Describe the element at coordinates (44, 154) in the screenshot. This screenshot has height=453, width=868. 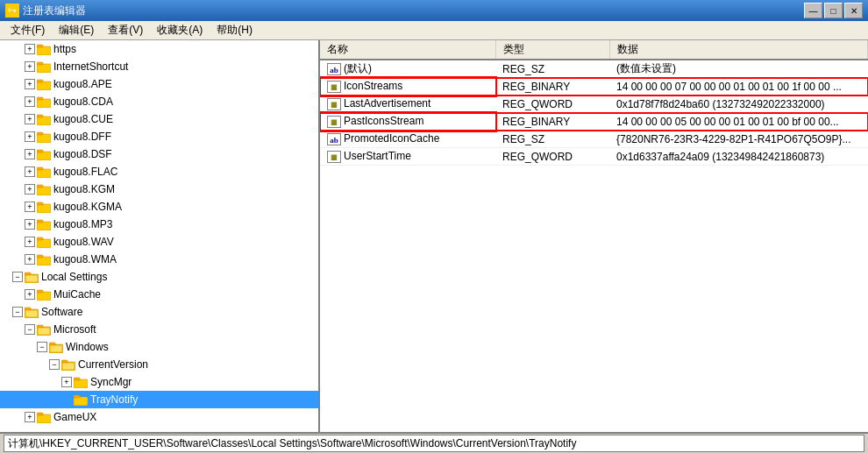
I see `folder-icon-kugou8dsf` at that location.